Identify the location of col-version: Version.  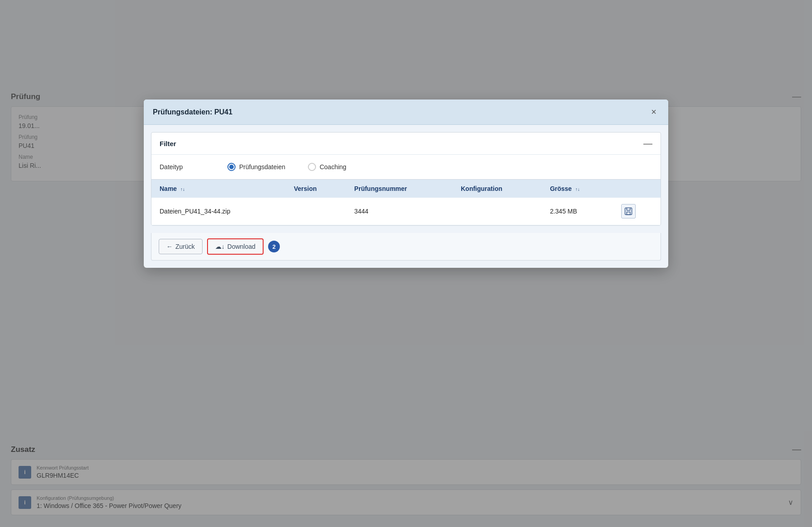
(316, 189).